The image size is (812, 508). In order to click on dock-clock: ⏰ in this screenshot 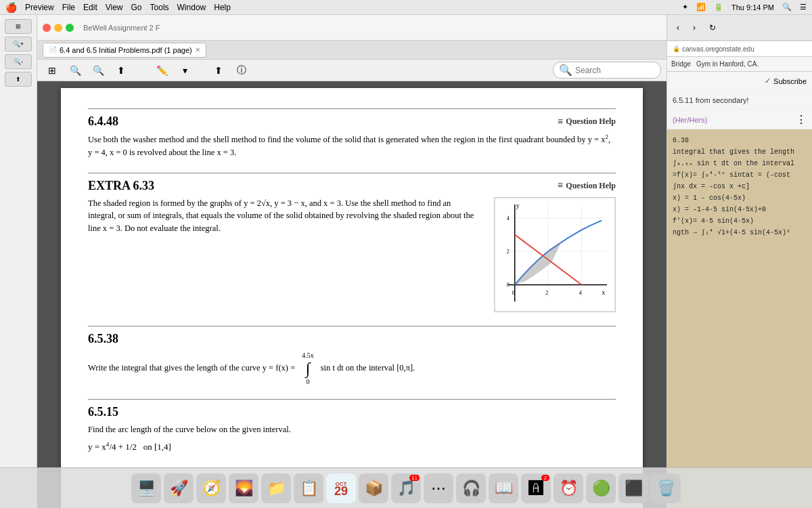, I will do `click(568, 488)`.